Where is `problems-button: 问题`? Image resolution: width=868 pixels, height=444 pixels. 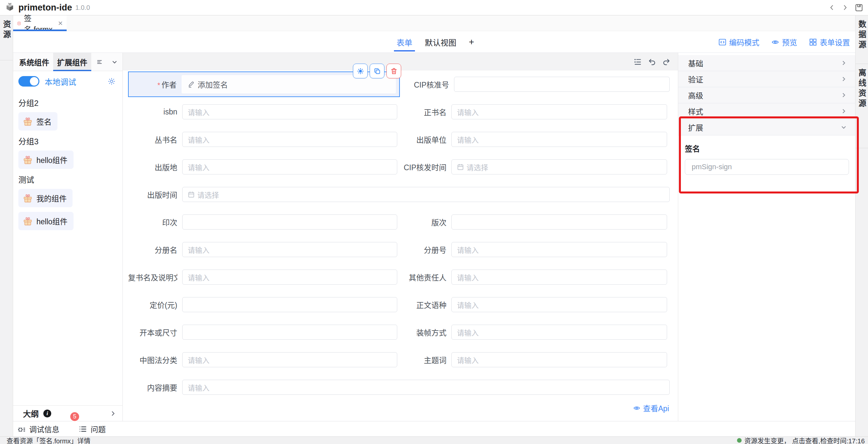
problems-button: 问题 is located at coordinates (92, 429).